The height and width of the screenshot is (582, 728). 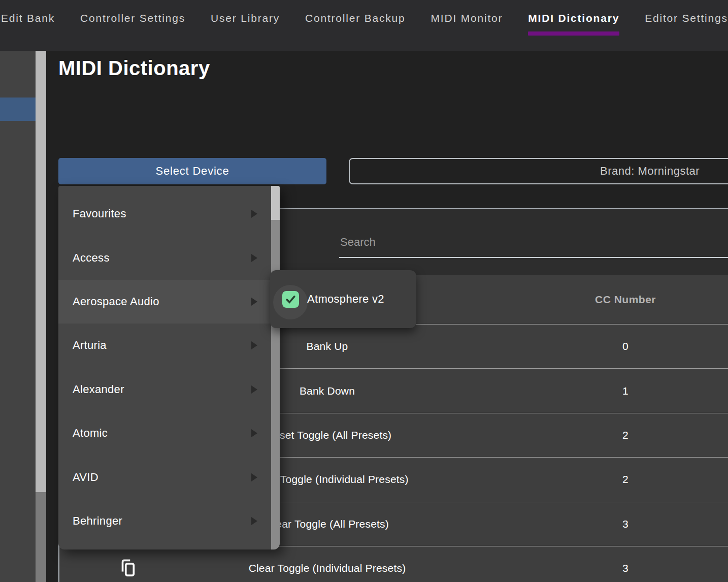 What do you see at coordinates (574, 24) in the screenshot?
I see `nav-tab: MIDI Dictionary` at bounding box center [574, 24].